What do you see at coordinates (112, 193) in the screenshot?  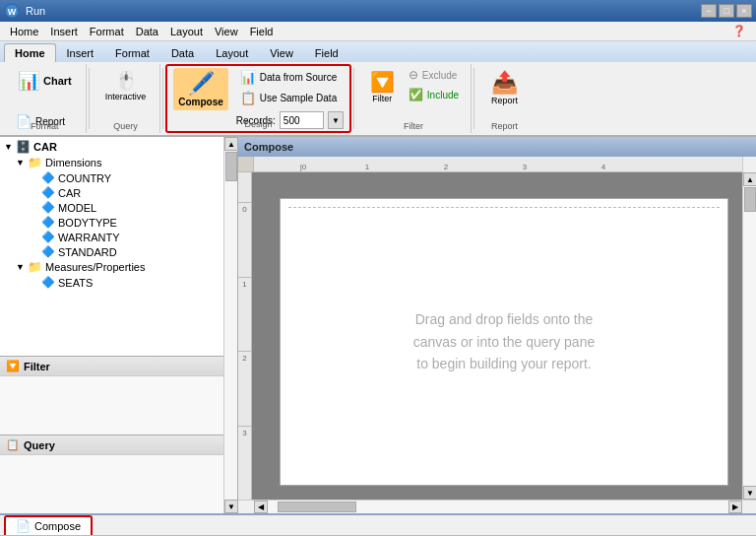 I see `tree-car: 🔷 CAR` at bounding box center [112, 193].